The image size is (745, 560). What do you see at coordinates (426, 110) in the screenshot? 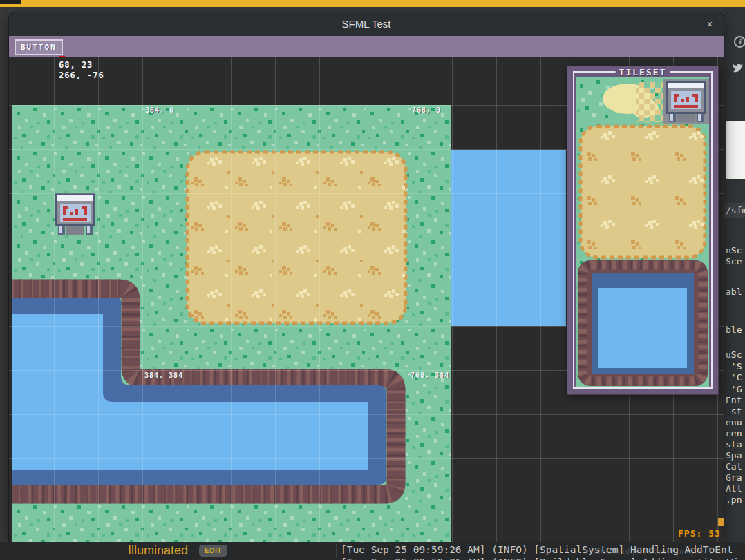
I see `chunk-label: 768, 0` at bounding box center [426, 110].